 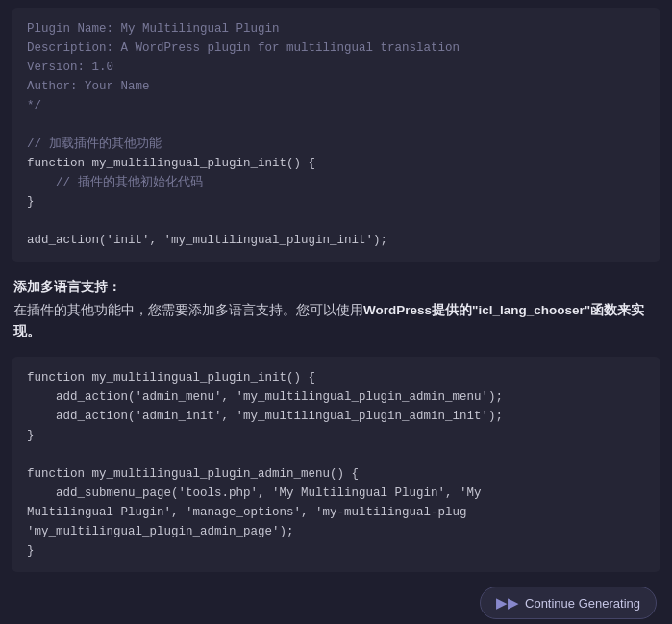 I want to click on code-line: add_submenu_page('tools.php', 'My Multil…, so click(x=336, y=493).